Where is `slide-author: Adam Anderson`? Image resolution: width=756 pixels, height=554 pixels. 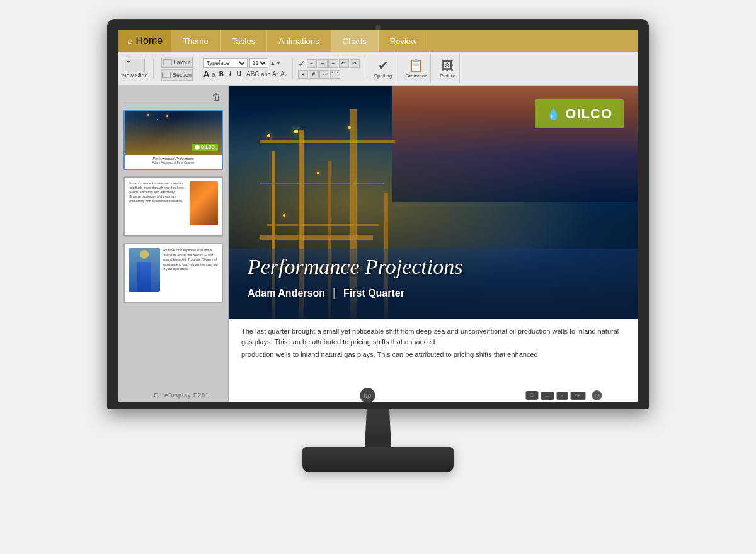
slide-author: Adam Anderson is located at coordinates (286, 293).